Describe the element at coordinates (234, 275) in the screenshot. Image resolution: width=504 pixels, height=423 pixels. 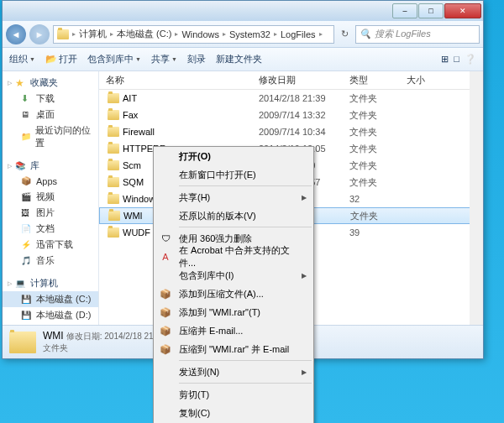
I see `ctx-include-library: 包含到库中(I)▶` at that location.